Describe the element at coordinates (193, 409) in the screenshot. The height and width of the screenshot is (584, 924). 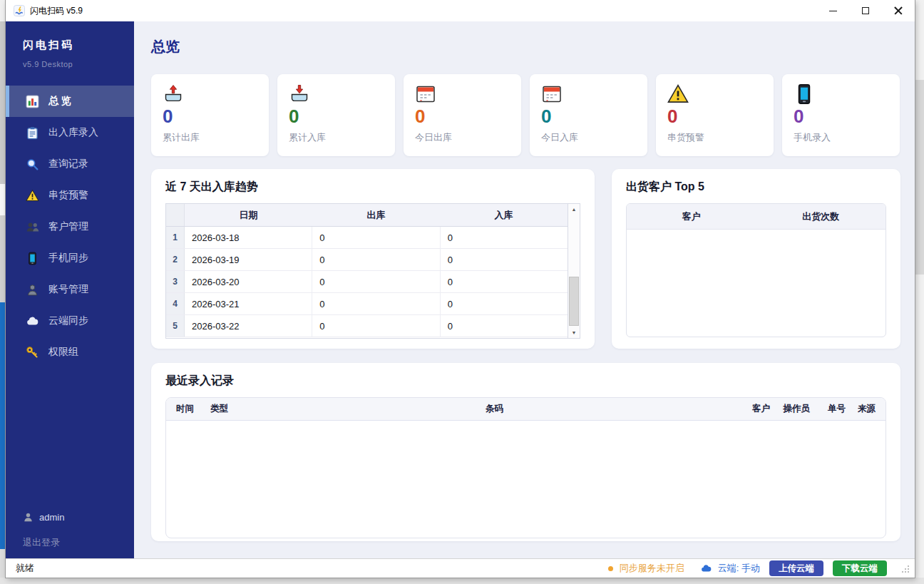
I see `recent-col-time: 时间` at that location.